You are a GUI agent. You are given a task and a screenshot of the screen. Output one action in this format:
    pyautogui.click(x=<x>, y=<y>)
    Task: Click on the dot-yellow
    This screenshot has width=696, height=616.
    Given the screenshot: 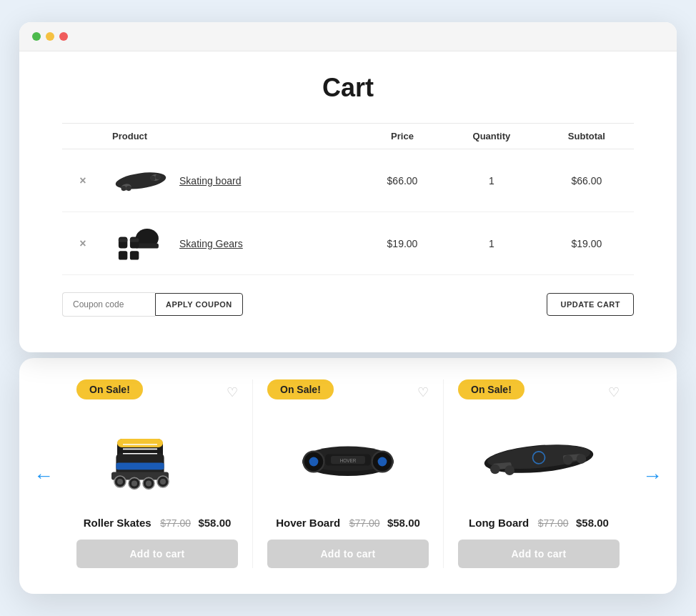 What is the action you would take?
    pyautogui.click(x=50, y=36)
    